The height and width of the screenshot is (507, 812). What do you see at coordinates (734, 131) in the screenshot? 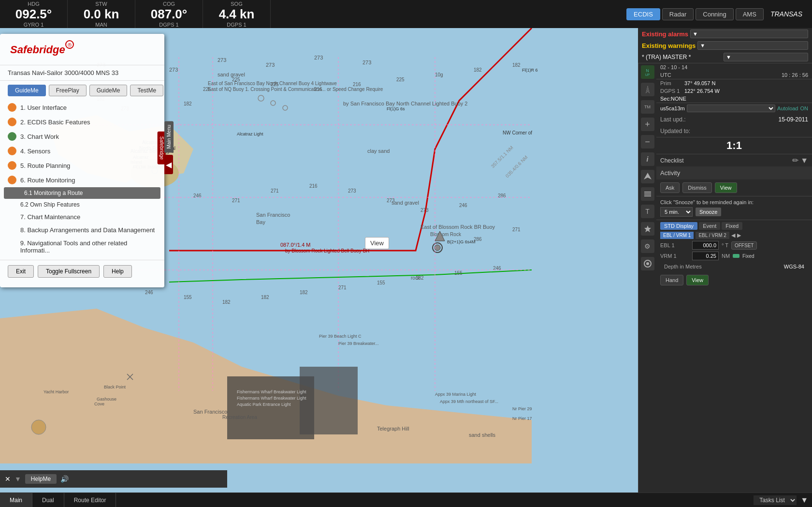
I see `updated-to-label: Updated to:` at bounding box center [734, 131].